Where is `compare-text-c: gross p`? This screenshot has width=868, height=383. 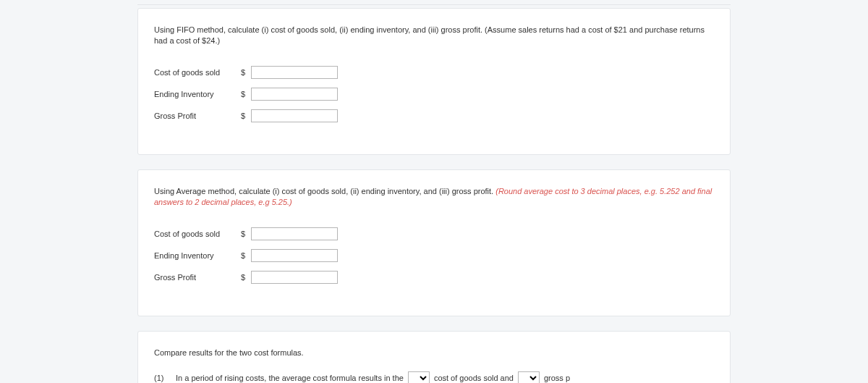 compare-text-c: gross p is located at coordinates (557, 378).